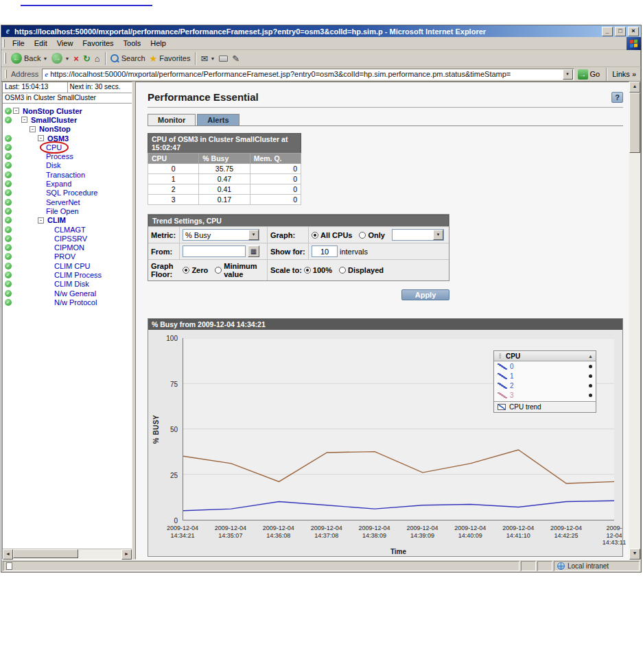 The height and width of the screenshot is (672, 643). I want to click on search-button: Search, so click(128, 59).